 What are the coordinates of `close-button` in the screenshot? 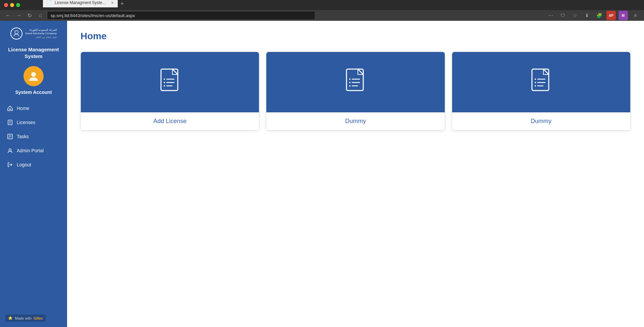 It's located at (6, 5).